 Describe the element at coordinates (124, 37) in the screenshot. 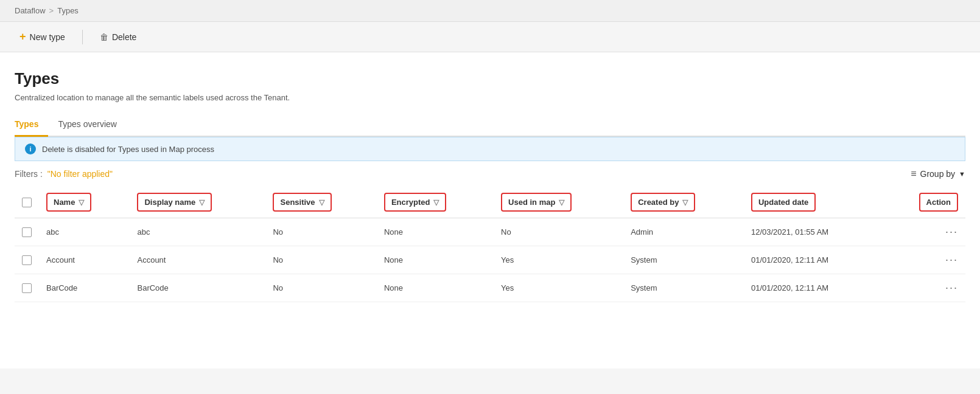

I see `delete-label: Delete` at that location.